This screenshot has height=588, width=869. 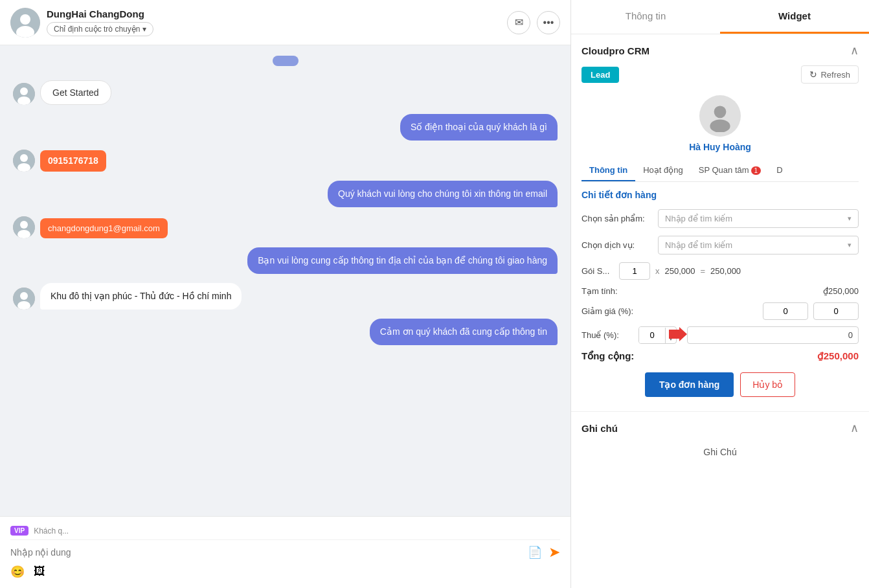 What do you see at coordinates (285, 161) in the screenshot?
I see `message-row: 0915176718` at bounding box center [285, 161].